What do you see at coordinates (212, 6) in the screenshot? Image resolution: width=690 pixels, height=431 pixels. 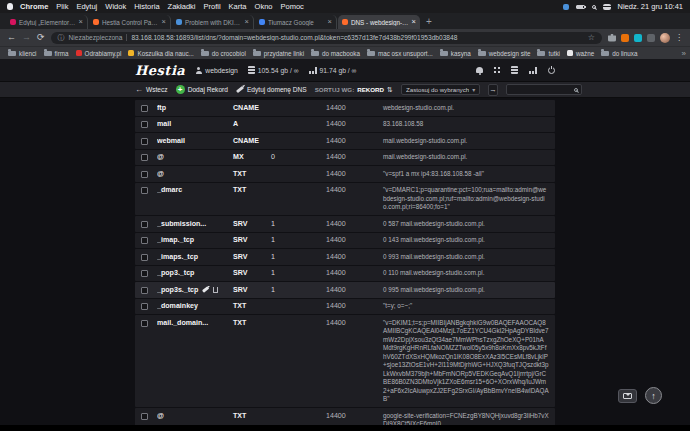 I see `menubar-item: Profil` at bounding box center [212, 6].